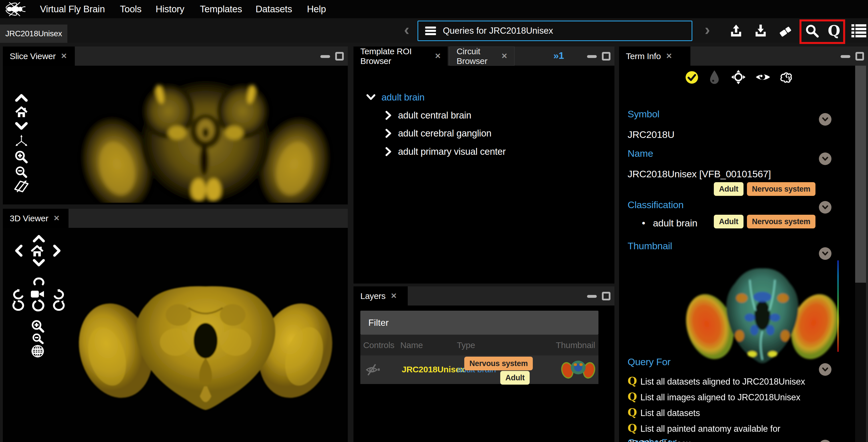  I want to click on download-icon, so click(761, 31).